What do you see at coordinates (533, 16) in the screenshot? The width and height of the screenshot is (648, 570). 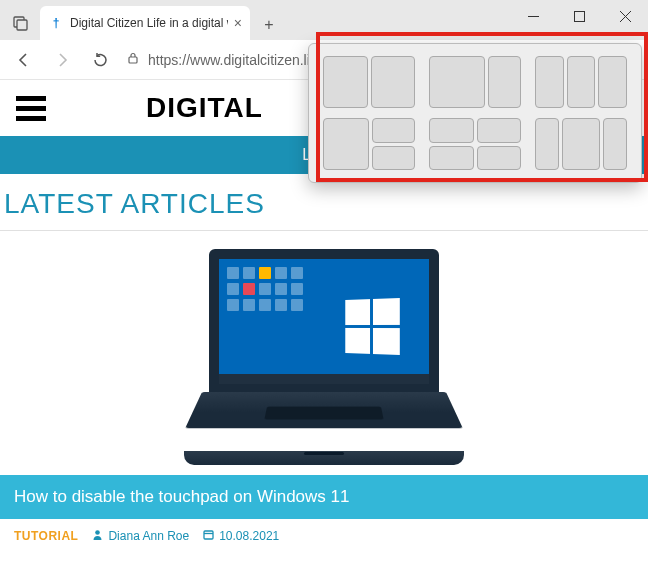 I see `window-minimize-button` at bounding box center [533, 16].